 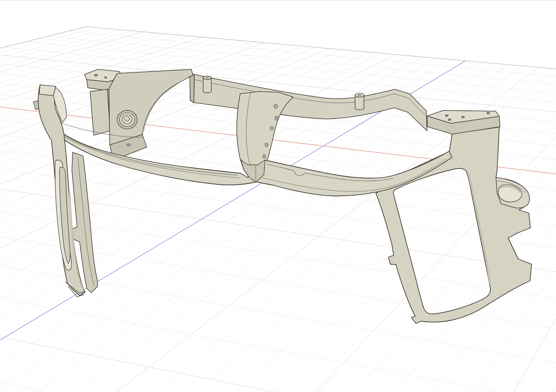 I want to click on back-rail-endcap, so click(x=192, y=88).